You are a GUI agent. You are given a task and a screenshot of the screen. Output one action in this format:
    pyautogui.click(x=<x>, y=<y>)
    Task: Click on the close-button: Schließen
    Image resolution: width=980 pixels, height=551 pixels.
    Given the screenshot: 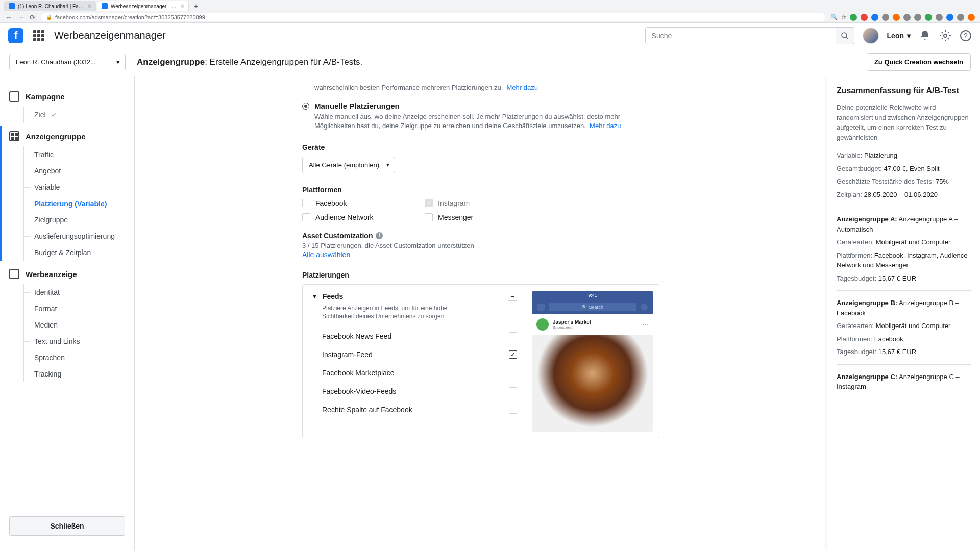 What is the action you would take?
    pyautogui.click(x=67, y=526)
    